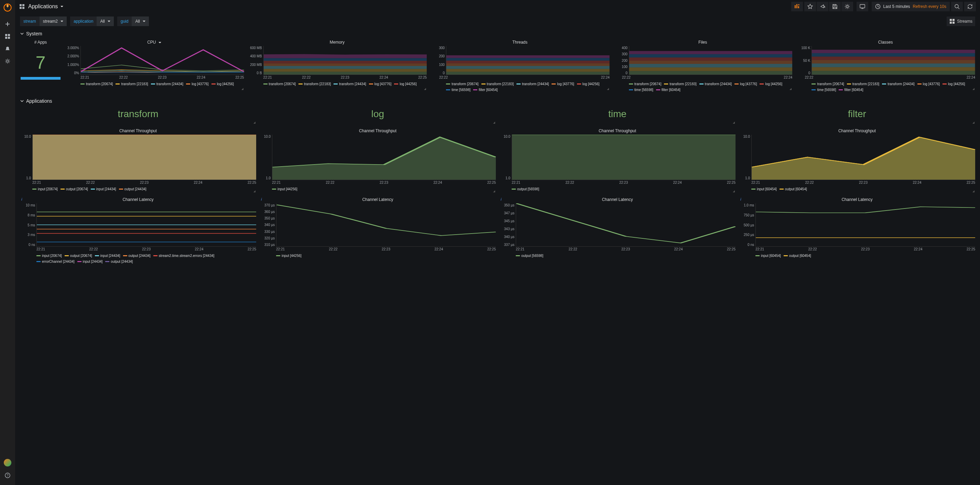 Image resolution: width=980 pixels, height=485 pixels. What do you see at coordinates (8, 8) in the screenshot?
I see `grafana-logo-icon` at bounding box center [8, 8].